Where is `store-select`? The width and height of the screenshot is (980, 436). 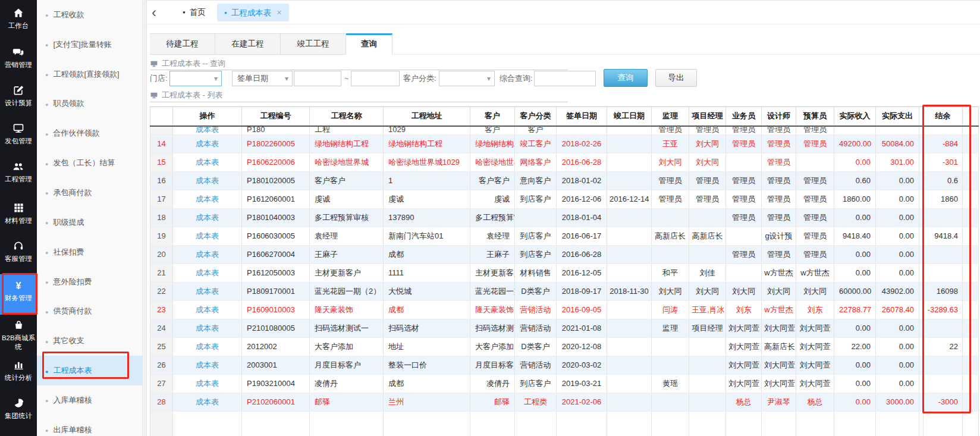
store-select is located at coordinates (196, 79).